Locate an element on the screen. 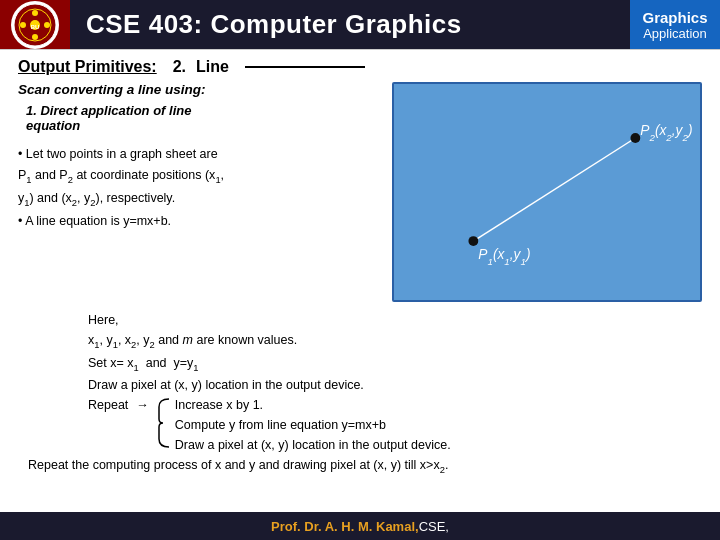 The image size is (720, 540). logo-svg: BU is located at coordinates (35, 25).